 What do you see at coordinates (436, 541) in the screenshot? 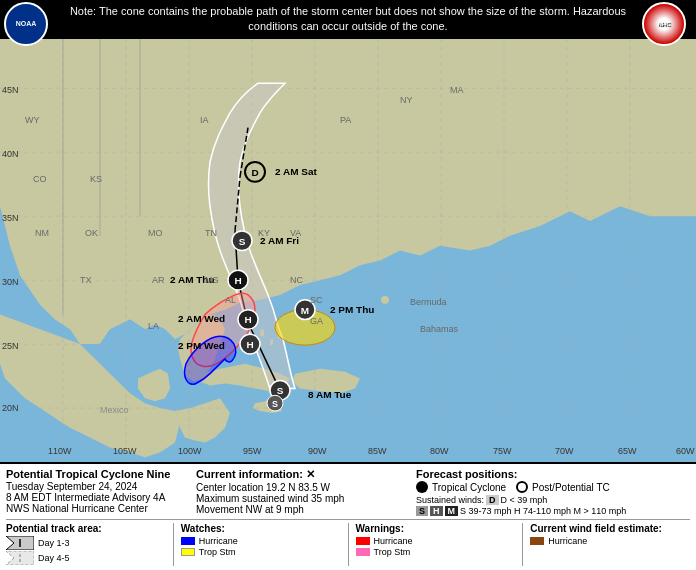
I see `hurricane-warning: Hurricane` at bounding box center [436, 541].